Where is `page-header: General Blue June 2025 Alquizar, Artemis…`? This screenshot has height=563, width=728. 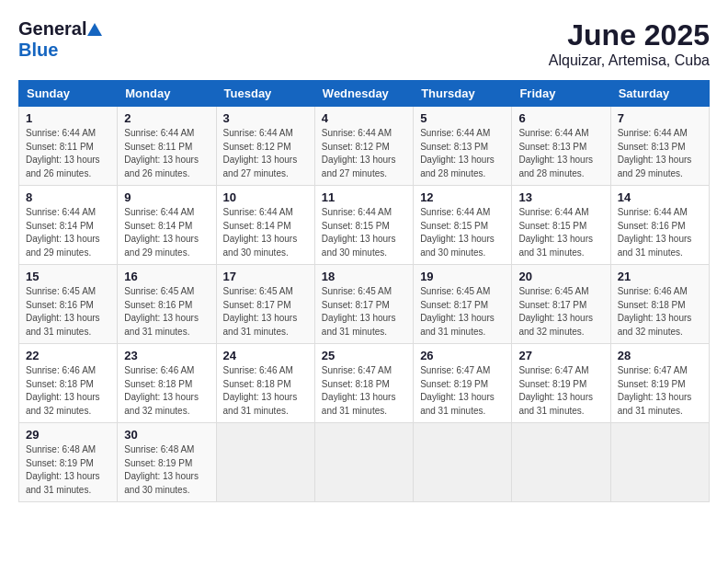 page-header: General Blue June 2025 Alquizar, Artemis… is located at coordinates (364, 44).